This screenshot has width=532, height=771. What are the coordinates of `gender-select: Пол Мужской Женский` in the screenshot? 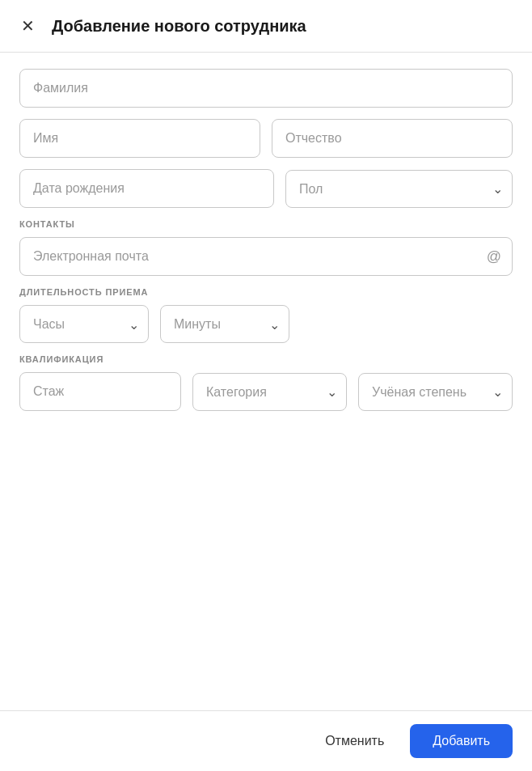 It's located at (399, 189).